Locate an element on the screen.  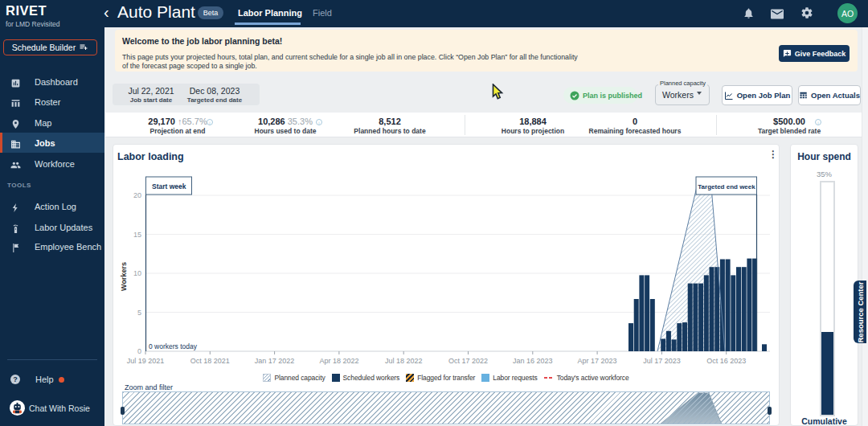
svg-text: 10 is located at coordinates (137, 273).